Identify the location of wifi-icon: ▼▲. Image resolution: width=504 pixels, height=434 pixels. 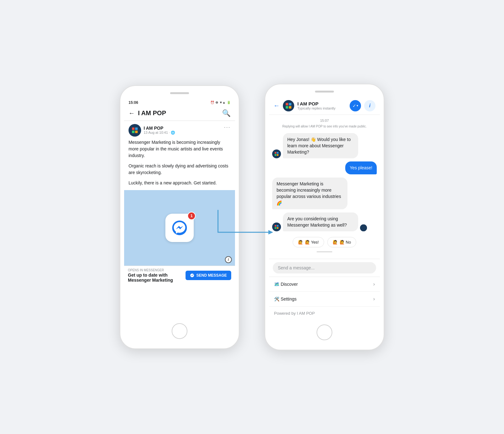
(222, 103).